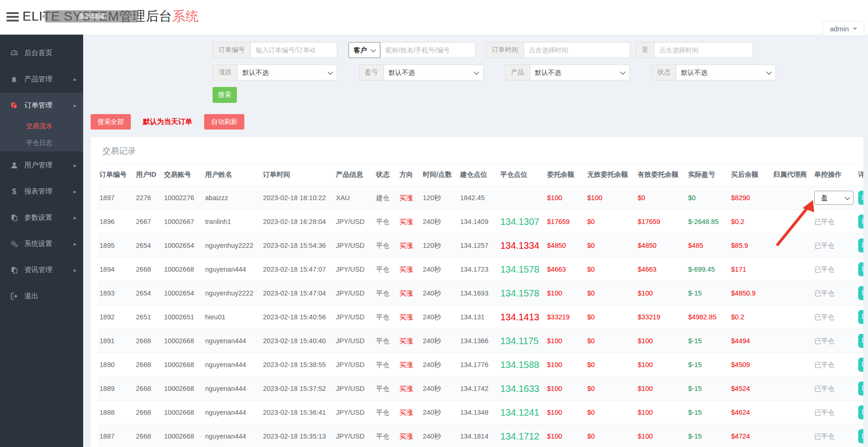 The height and width of the screenshot is (447, 868). I want to click on cell-balance: $8290, so click(750, 198).